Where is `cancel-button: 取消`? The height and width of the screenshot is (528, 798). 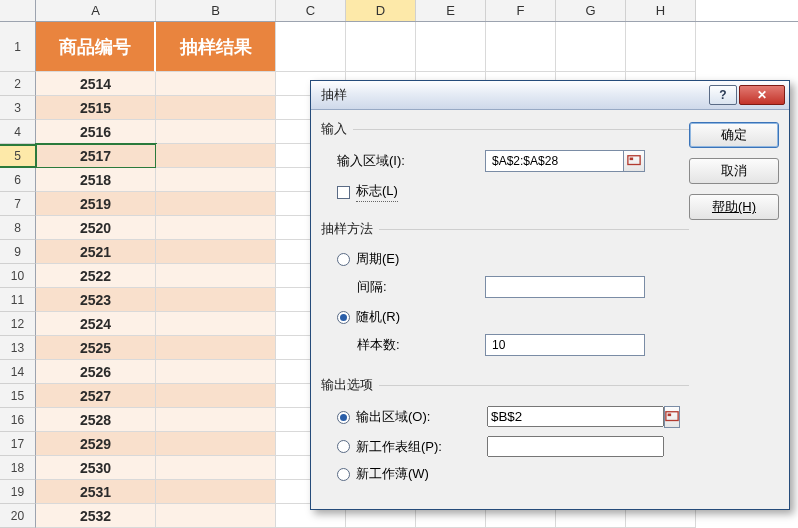 cancel-button: 取消 is located at coordinates (734, 171).